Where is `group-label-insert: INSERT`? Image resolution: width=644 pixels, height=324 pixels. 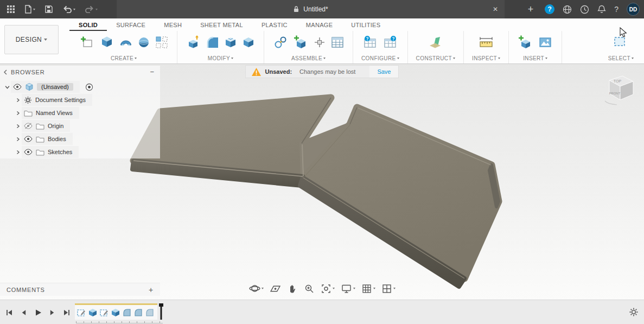
group-label-insert: INSERT is located at coordinates (535, 58).